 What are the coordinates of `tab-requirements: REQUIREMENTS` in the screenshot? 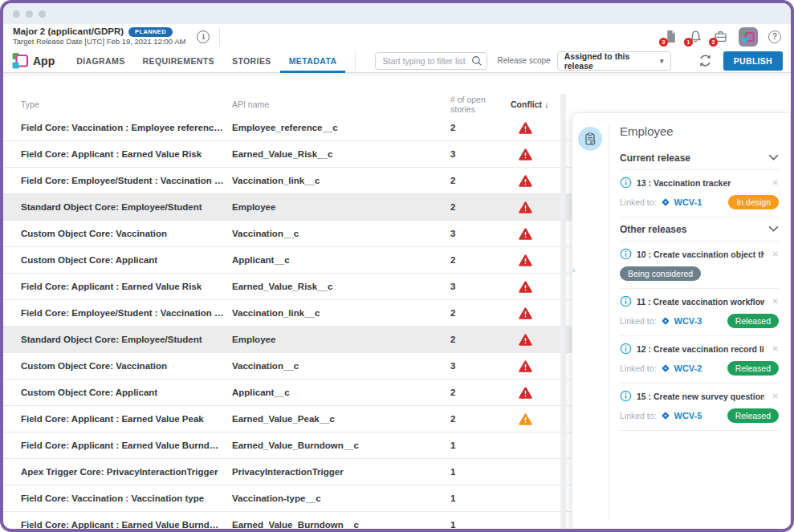 It's located at (178, 61).